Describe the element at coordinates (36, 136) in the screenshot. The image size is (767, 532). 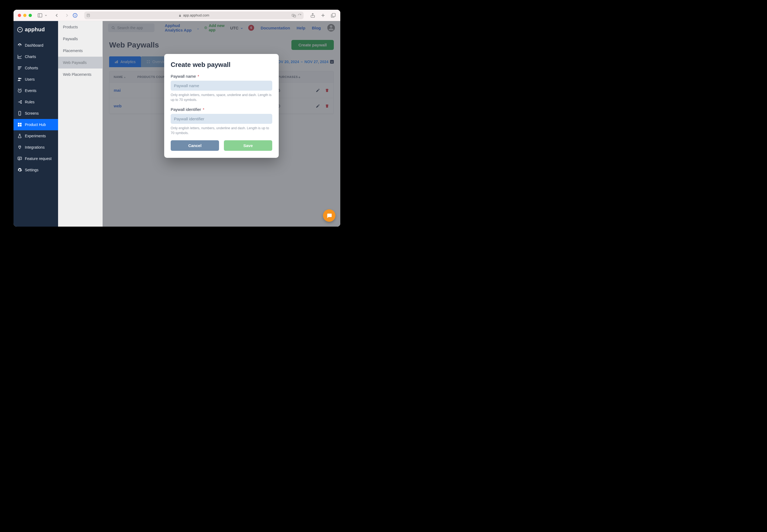
I see `sidebar-item-experiments: Experiments` at that location.